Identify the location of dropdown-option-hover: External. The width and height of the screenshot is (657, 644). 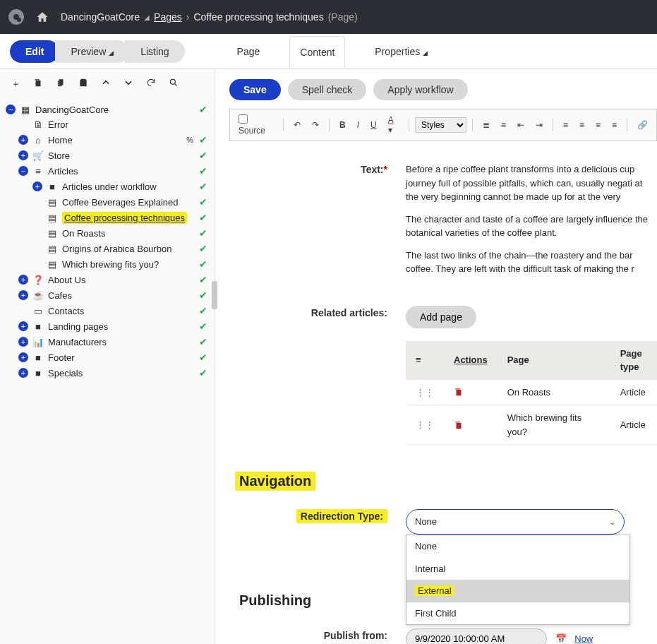
(518, 591).